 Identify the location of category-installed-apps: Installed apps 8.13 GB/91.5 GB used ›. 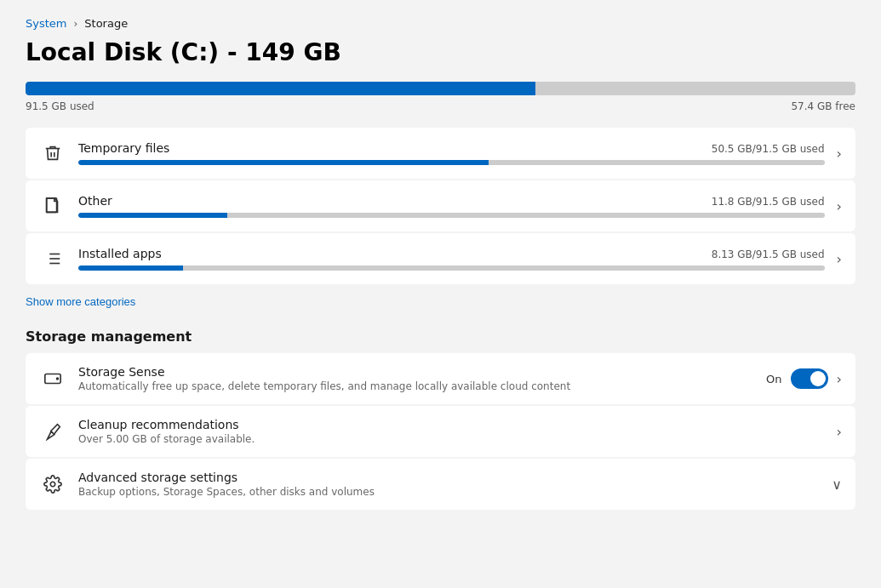
(441, 259).